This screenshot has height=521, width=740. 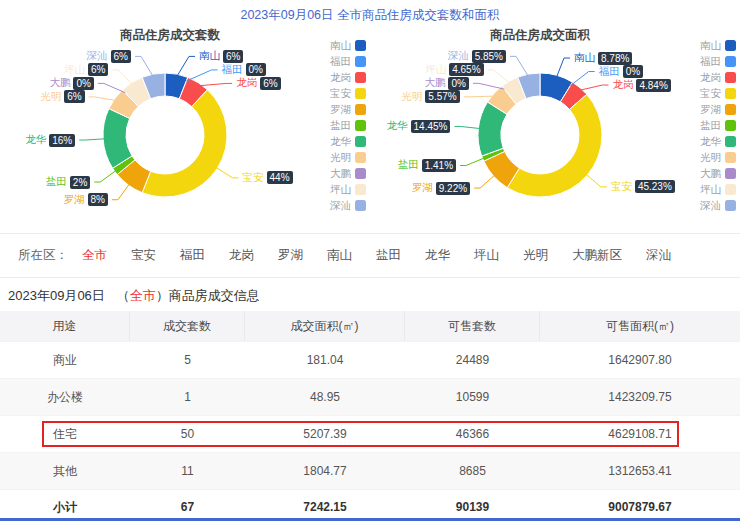 I want to click on filter-option-福田: 福田, so click(x=192, y=256).